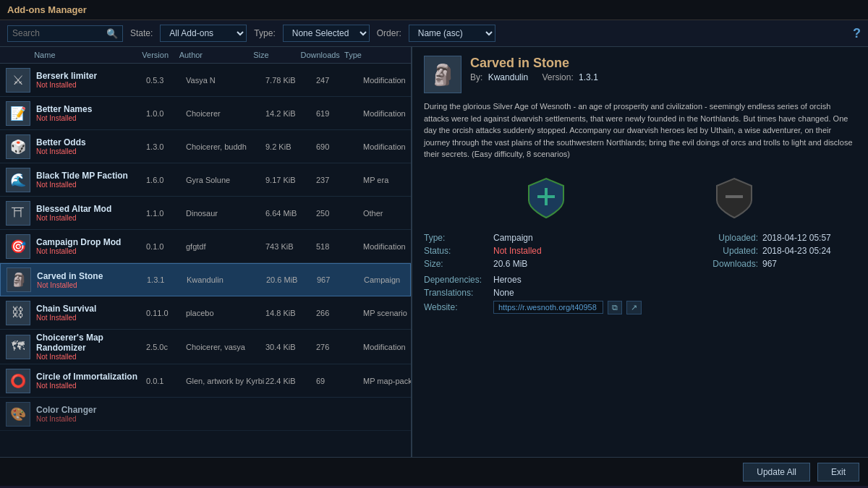  I want to click on col-header-version: Version, so click(161, 55).